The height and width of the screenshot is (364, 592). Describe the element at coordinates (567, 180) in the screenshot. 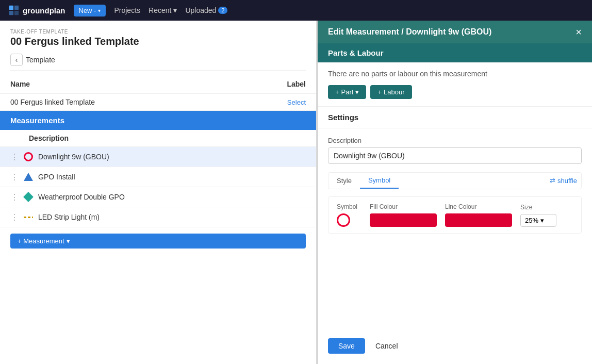

I see `shuffle-label: shuffle` at that location.